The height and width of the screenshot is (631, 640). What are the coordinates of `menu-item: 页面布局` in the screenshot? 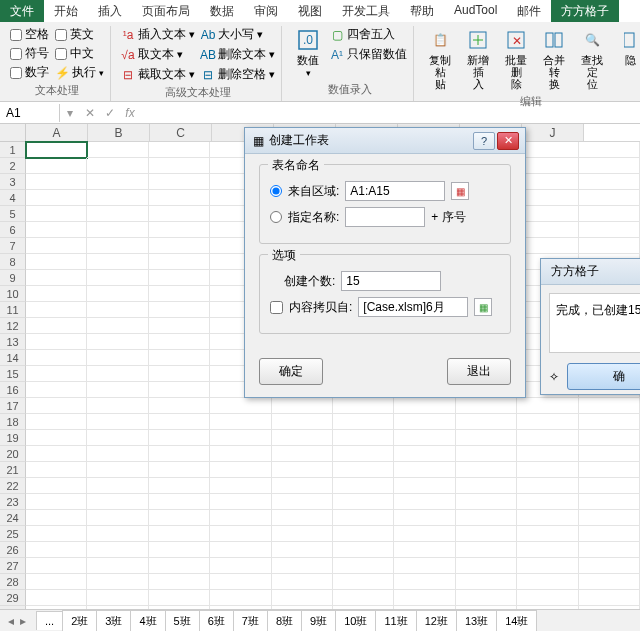 It's located at (166, 11).